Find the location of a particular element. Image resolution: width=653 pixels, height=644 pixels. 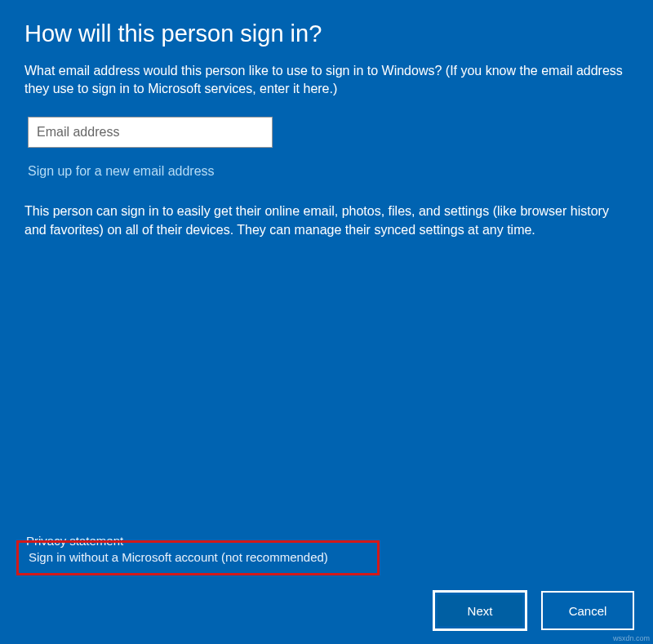

no-ms-account-highlight: Sign in without a Microsoft account (not… is located at coordinates (198, 558).